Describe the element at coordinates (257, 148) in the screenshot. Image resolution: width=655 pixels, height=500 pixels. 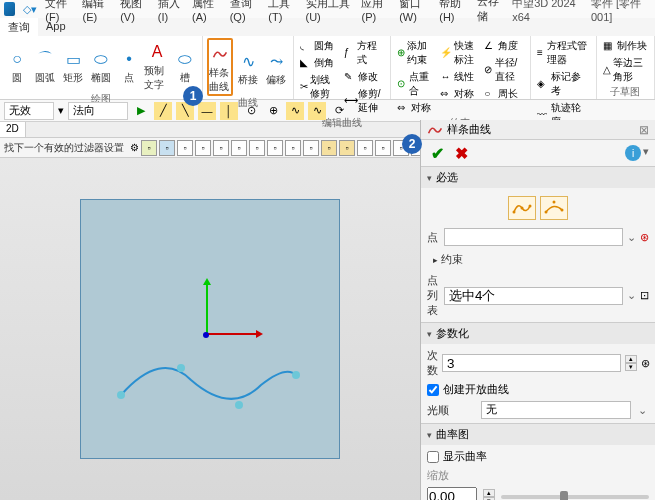
I see `ib-7: ▫` at that location.